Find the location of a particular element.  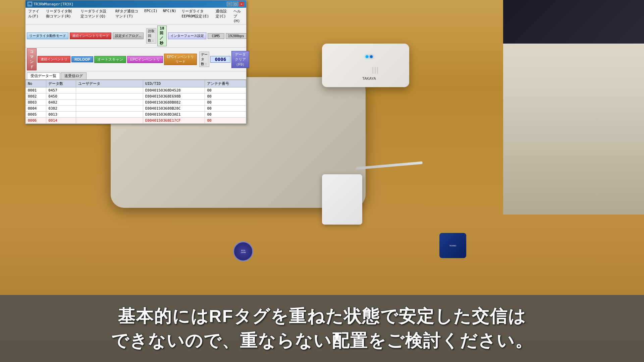

rdloop-button: RDLOOP is located at coordinates (83, 59).